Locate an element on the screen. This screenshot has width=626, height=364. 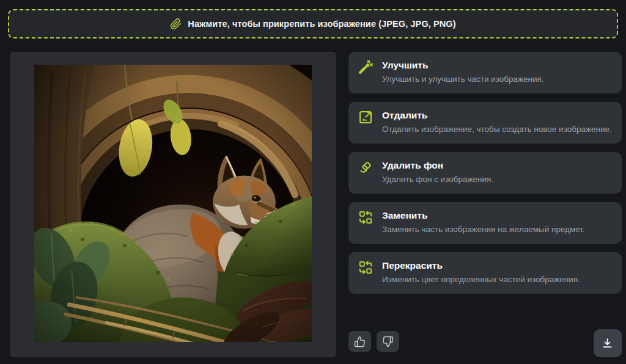
action-button-enhance: Улучшить Улучшить и улучшить части изобр… is located at coordinates (485, 73).